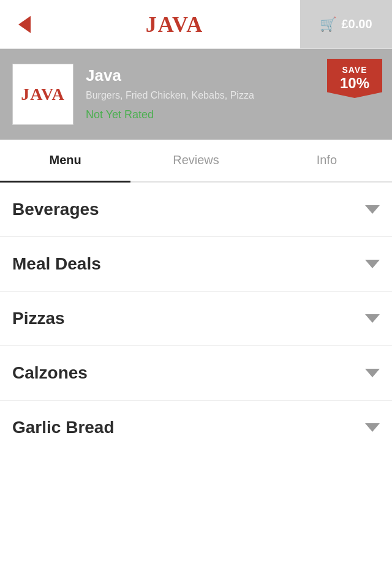 Image resolution: width=392 pixels, height=588 pixels. Describe the element at coordinates (196, 209) in the screenshot. I see `category-beverages: Beverages` at that location.